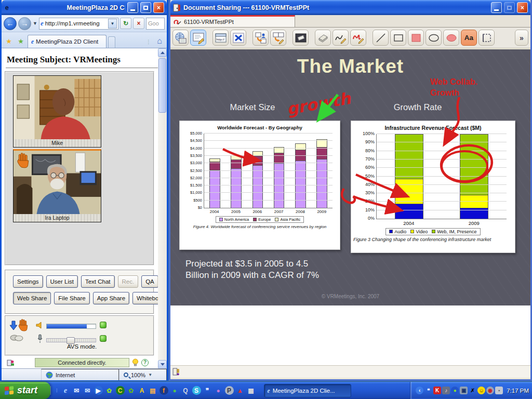 The height and width of the screenshot is (399, 532). What do you see at coordinates (523, 7) in the screenshot?
I see `doc-close-button: ×` at bounding box center [523, 7].